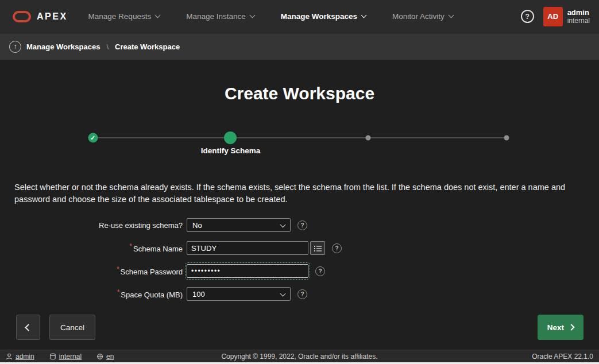 This screenshot has width=599, height=364. Describe the element at coordinates (52, 17) in the screenshot. I see `brand-apex: APEX` at that location.